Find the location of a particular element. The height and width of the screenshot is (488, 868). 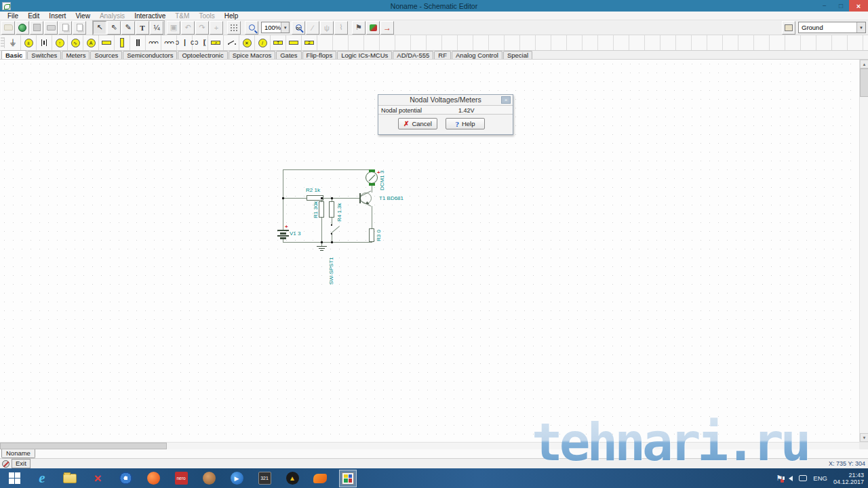

dimension-tool-button: ¼ is located at coordinates (157, 28).